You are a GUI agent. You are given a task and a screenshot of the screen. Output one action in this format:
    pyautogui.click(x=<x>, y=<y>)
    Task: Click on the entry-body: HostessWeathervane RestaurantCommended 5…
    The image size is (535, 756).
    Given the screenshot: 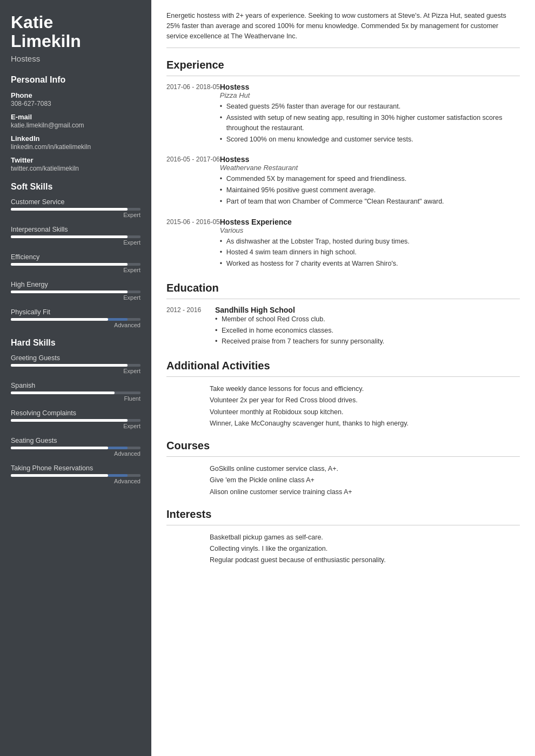 What is the action you would take?
    pyautogui.click(x=370, y=181)
    